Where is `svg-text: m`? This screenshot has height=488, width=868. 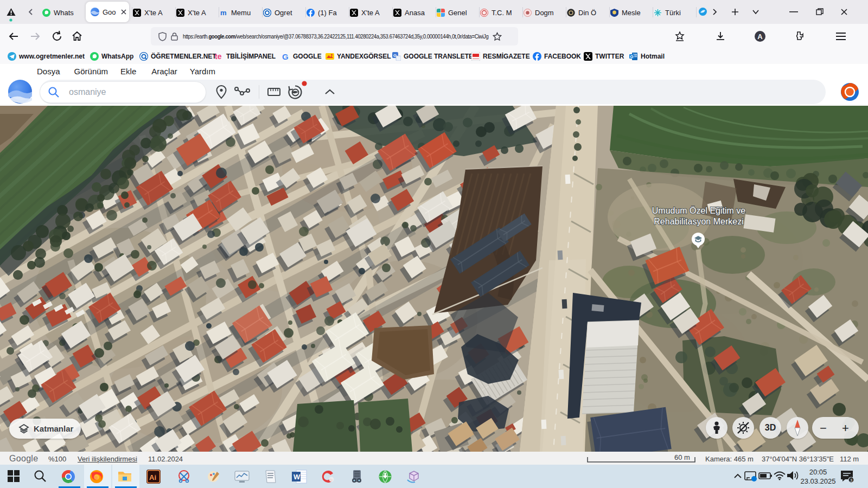 svg-text: m is located at coordinates (224, 13).